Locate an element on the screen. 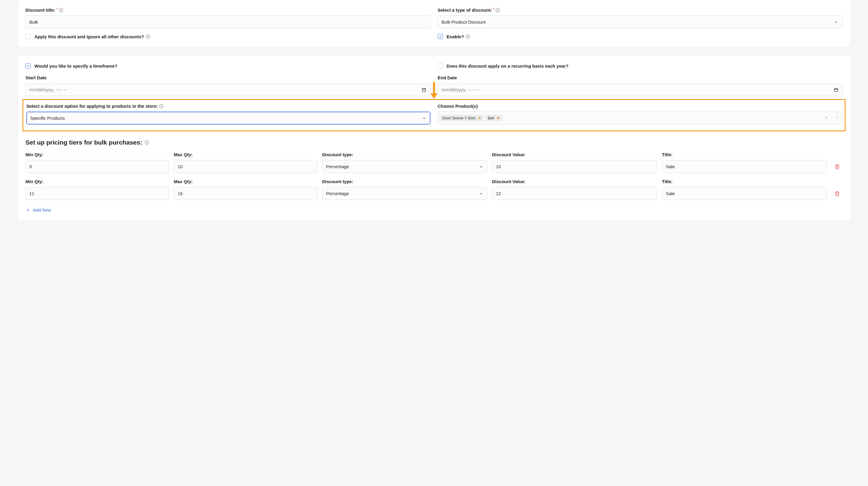 The width and height of the screenshot is (868, 486). end-date-input is located at coordinates (640, 90).